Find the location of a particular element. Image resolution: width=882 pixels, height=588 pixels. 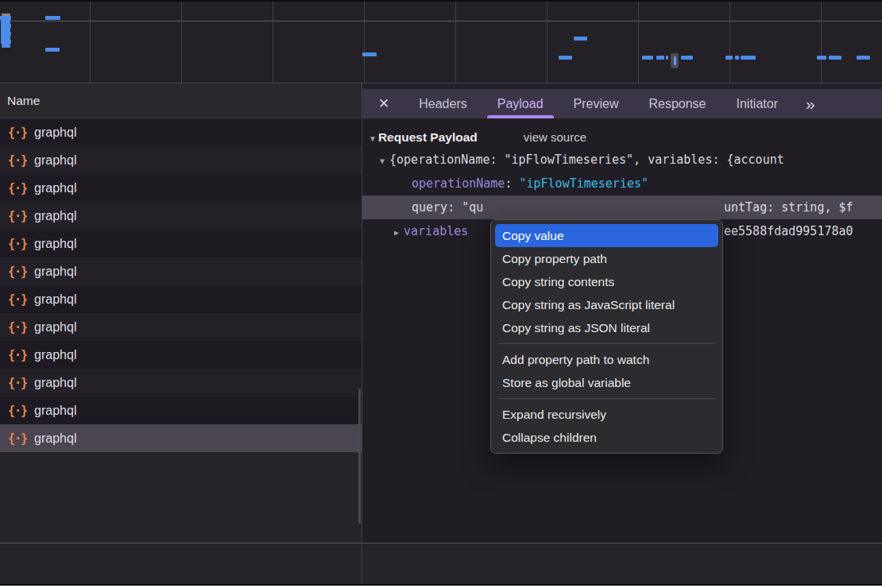

header-band: Name ✕ HeadersPayloadPreviewResponseInit… is located at coordinates (441, 101).